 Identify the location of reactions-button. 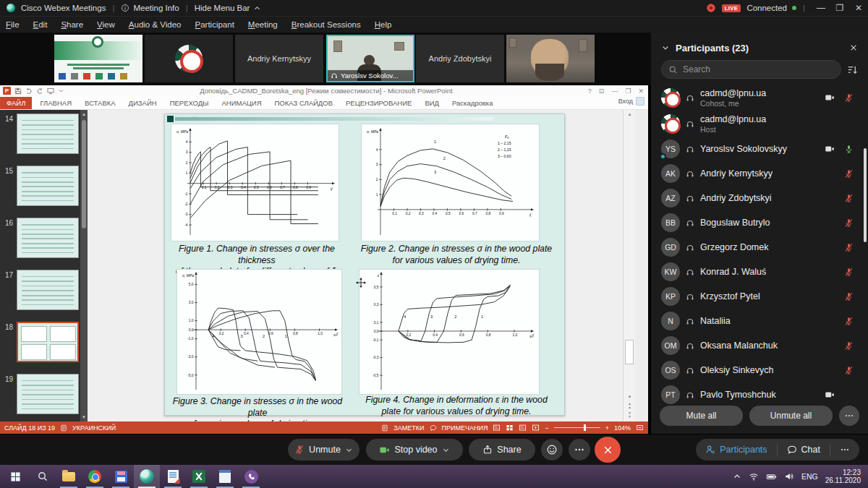
(552, 450).